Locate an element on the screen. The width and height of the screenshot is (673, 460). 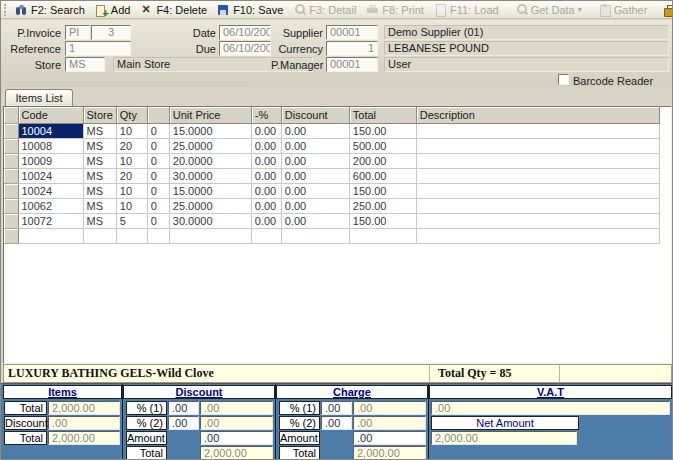
save-button: F10: Save is located at coordinates (250, 10).